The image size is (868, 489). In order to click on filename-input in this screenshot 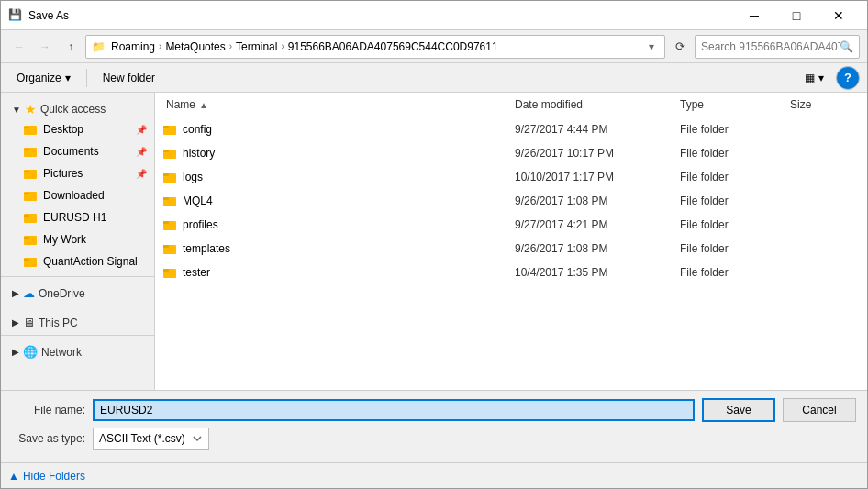, I will do `click(394, 410)`.